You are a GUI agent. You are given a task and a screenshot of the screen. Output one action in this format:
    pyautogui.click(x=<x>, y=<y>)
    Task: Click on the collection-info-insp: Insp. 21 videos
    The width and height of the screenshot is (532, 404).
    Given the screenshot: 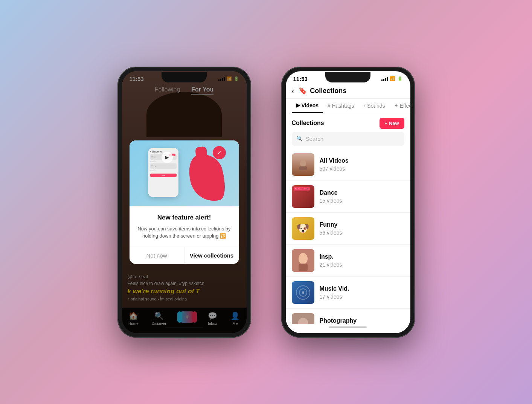 What is the action you would take?
    pyautogui.click(x=362, y=261)
    